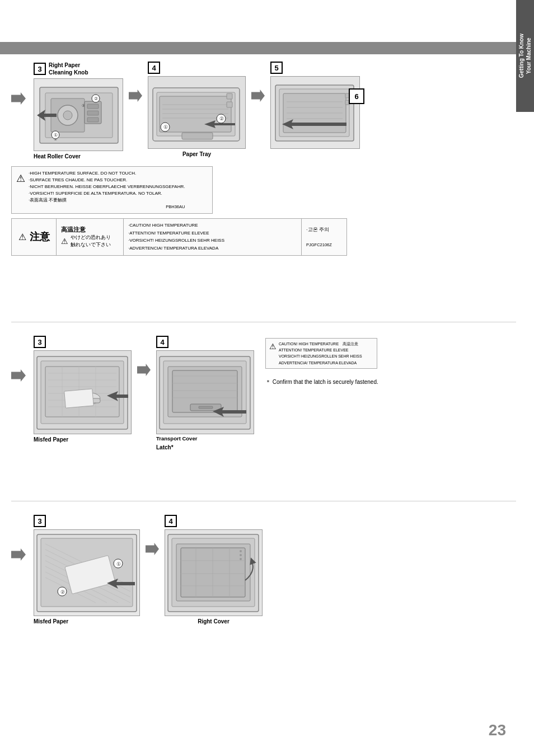  Describe the element at coordinates (40, 521) in the screenshot. I see `s3-step3-header: 3` at that location.